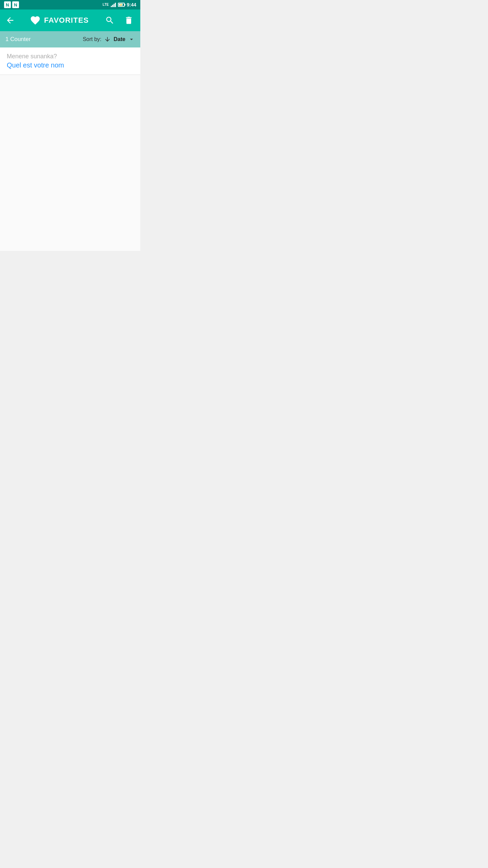  I want to click on sort-bar: 1 Counter Sort by: Date, so click(70, 39).